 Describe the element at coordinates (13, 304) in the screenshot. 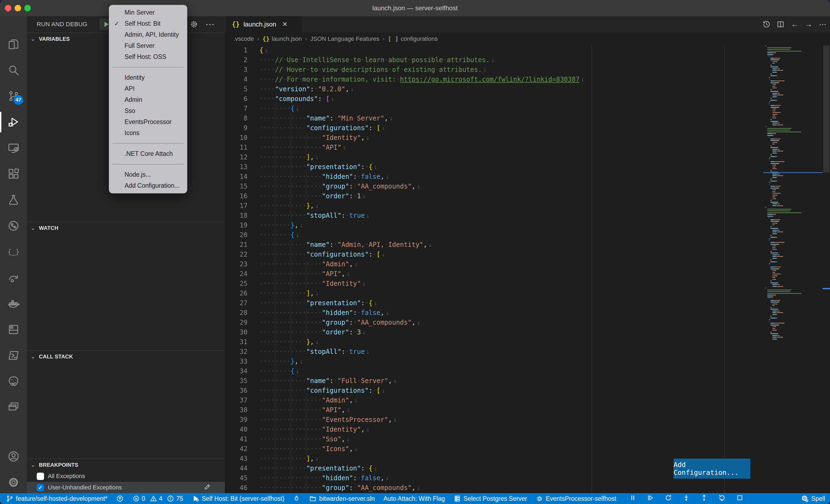

I see `activity-item-docker` at that location.